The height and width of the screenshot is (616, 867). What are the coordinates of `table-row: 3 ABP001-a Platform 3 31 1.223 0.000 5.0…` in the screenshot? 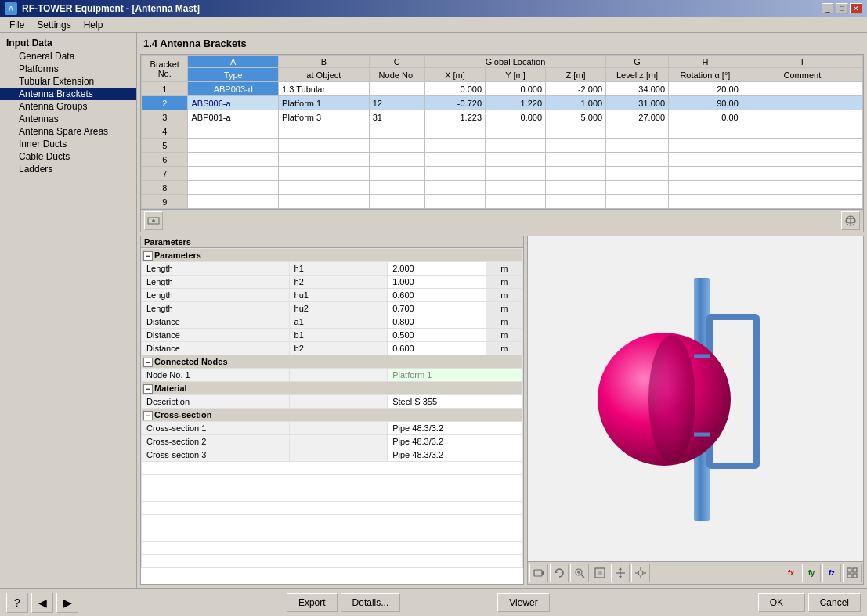 It's located at (503, 117).